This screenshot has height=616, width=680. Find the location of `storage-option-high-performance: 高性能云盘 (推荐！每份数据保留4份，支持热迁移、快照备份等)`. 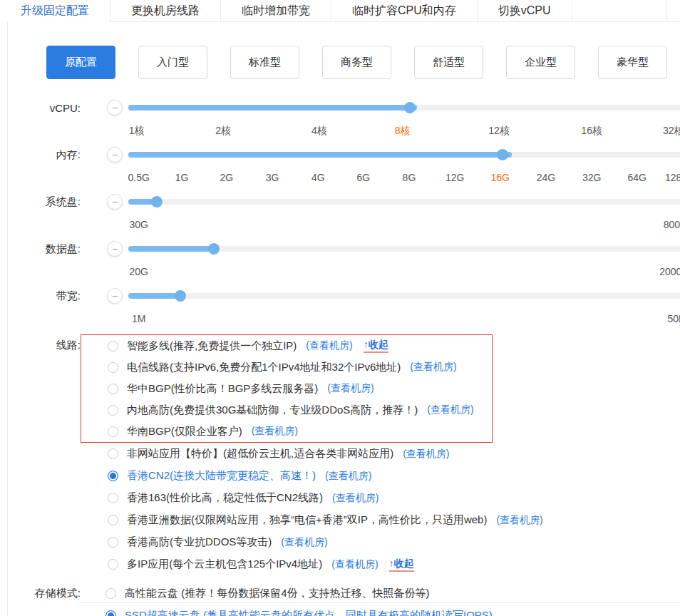

storage-option-high-performance: 高性能云盘 (推荐！每份数据保留4份，支持热迁移、快照备份等) is located at coordinates (393, 593).